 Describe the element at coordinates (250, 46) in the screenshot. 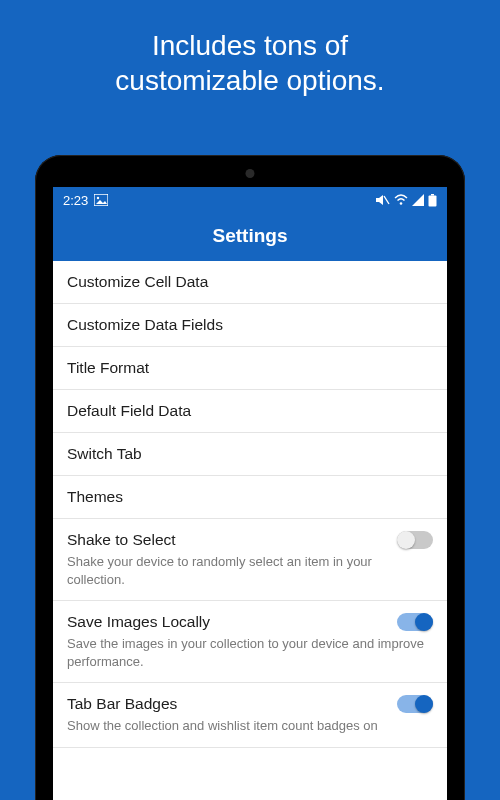

I see `promo-line1: Includes tons of` at that location.